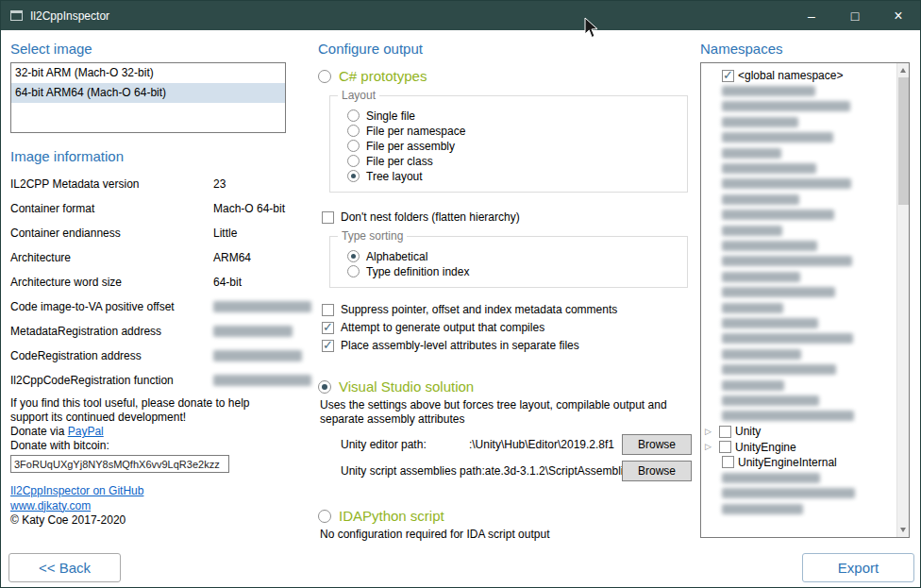  What do you see at coordinates (148, 74) in the screenshot?
I see `image-list-item-32-bit-arm-mach-o-32-bit: 32-bit ARM (Mach-O 32-bit)` at bounding box center [148, 74].